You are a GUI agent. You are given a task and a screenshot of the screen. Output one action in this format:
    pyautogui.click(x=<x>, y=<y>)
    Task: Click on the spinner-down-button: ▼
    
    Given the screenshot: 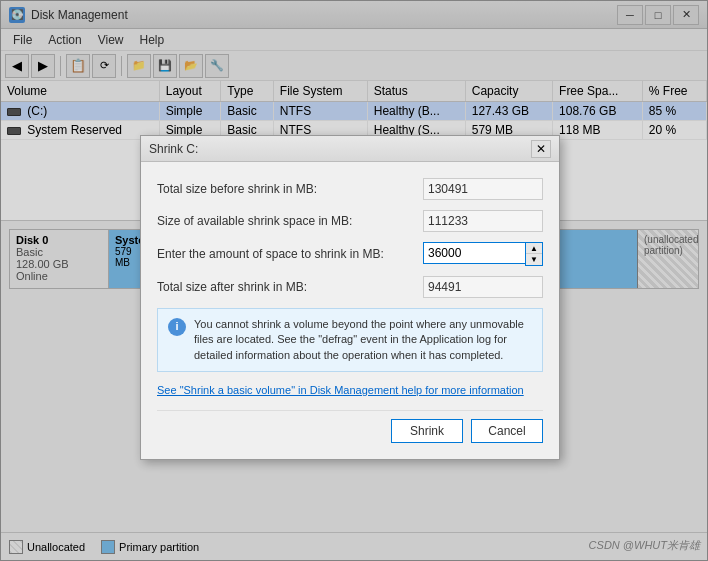 What is the action you would take?
    pyautogui.click(x=534, y=260)
    